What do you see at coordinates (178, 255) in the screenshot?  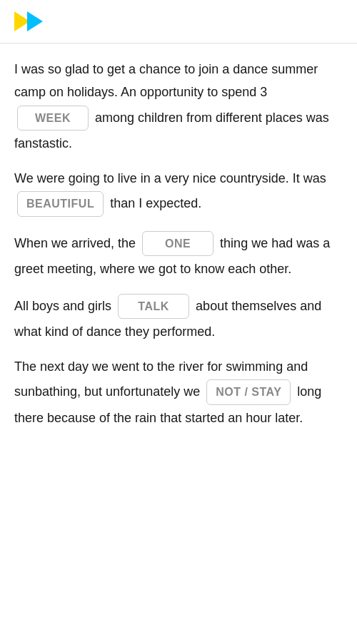 I see `paragraph-3: When we arrived, the ONE thing we had wa…` at bounding box center [178, 255].